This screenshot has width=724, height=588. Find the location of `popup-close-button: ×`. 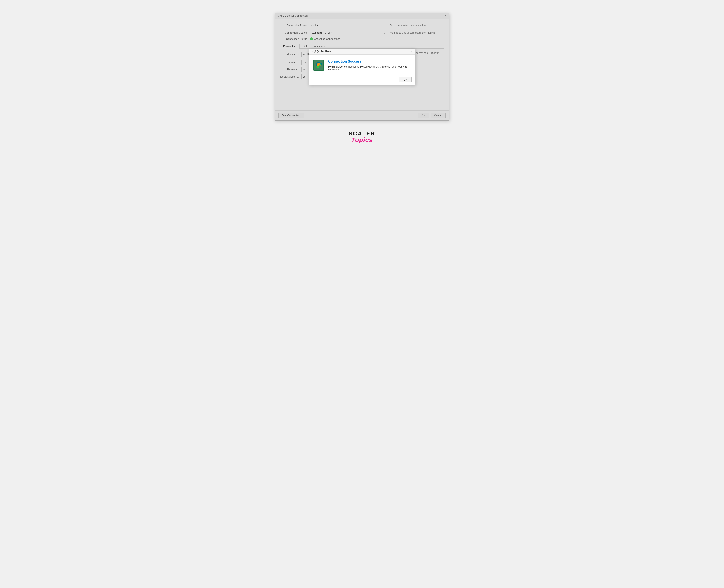

popup-close-button: × is located at coordinates (411, 51).